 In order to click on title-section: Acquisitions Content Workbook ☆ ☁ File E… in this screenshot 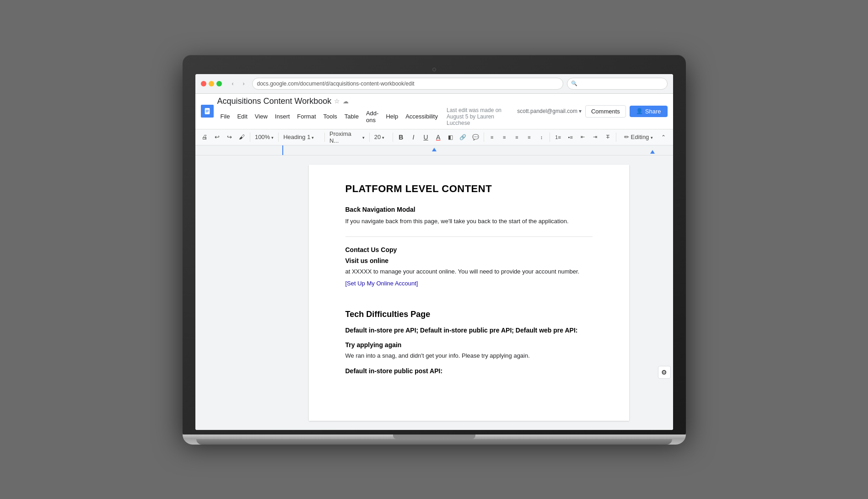, I will do `click(366, 112)`.